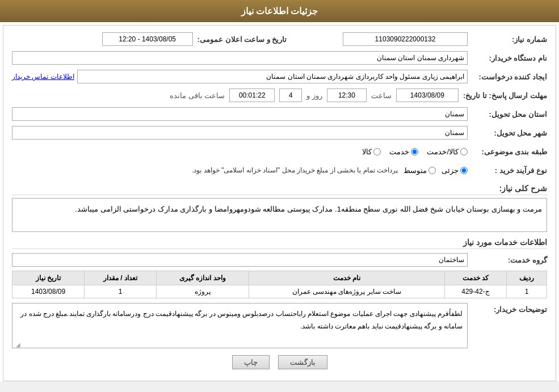 The height and width of the screenshot is (392, 559). I want to click on col-quantity: تعداد / مقدار, so click(120, 278).